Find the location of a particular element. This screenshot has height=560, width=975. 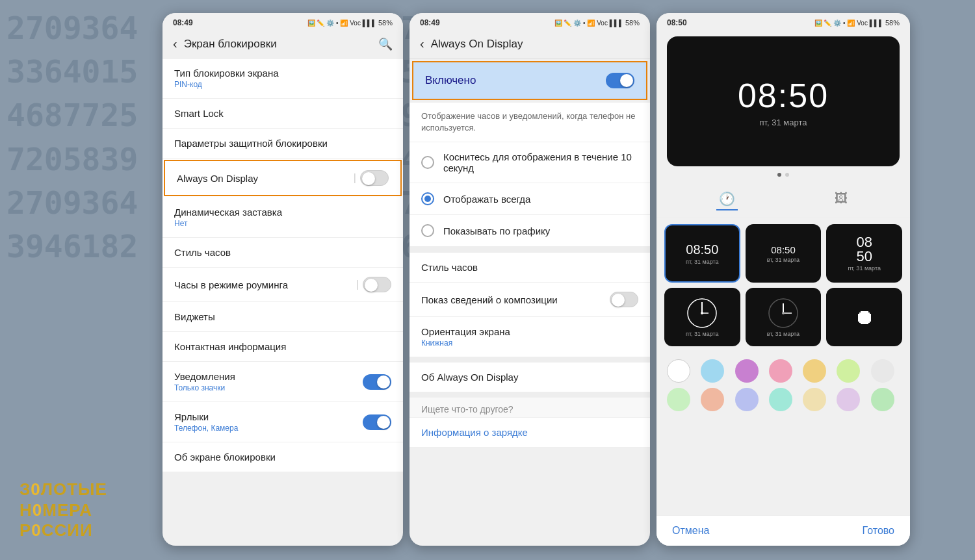

screen1-shortcuts-knob is located at coordinates (384, 422).